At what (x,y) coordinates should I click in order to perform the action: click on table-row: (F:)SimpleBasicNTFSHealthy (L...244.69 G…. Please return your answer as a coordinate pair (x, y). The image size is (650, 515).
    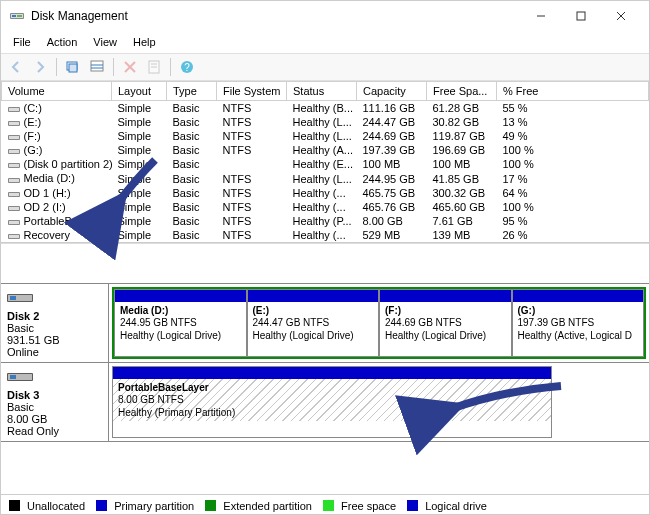
    Looking at the image, I should click on (326, 136).